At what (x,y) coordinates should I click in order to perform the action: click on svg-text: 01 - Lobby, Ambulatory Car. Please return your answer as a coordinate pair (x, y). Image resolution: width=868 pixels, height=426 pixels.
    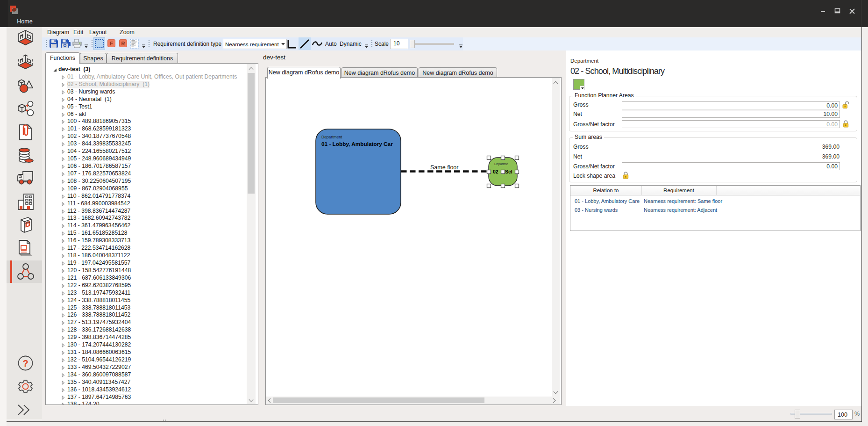
    Looking at the image, I should click on (357, 144).